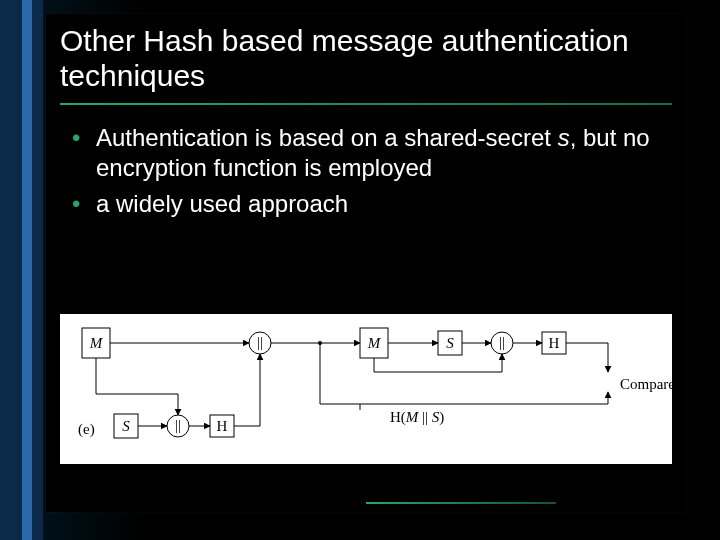 This screenshot has width=720, height=540. I want to click on footer-accent, so click(461, 503).